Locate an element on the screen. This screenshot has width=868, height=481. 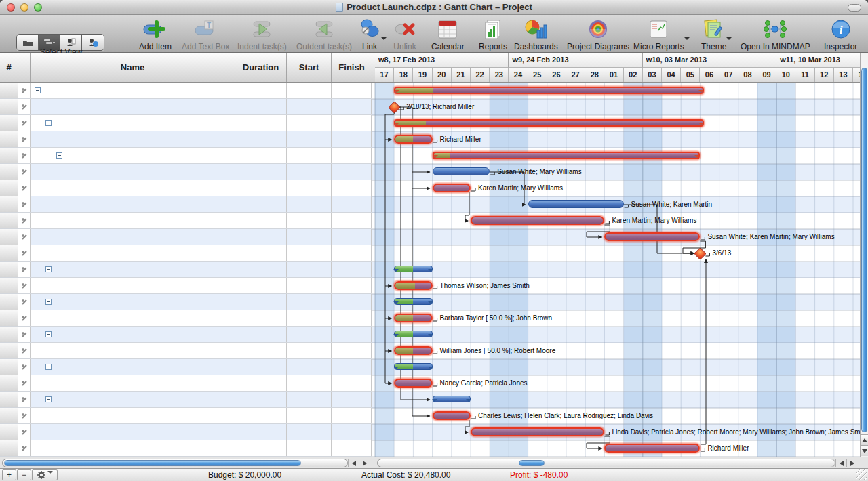
gantt-hscrollbar is located at coordinates (606, 463).